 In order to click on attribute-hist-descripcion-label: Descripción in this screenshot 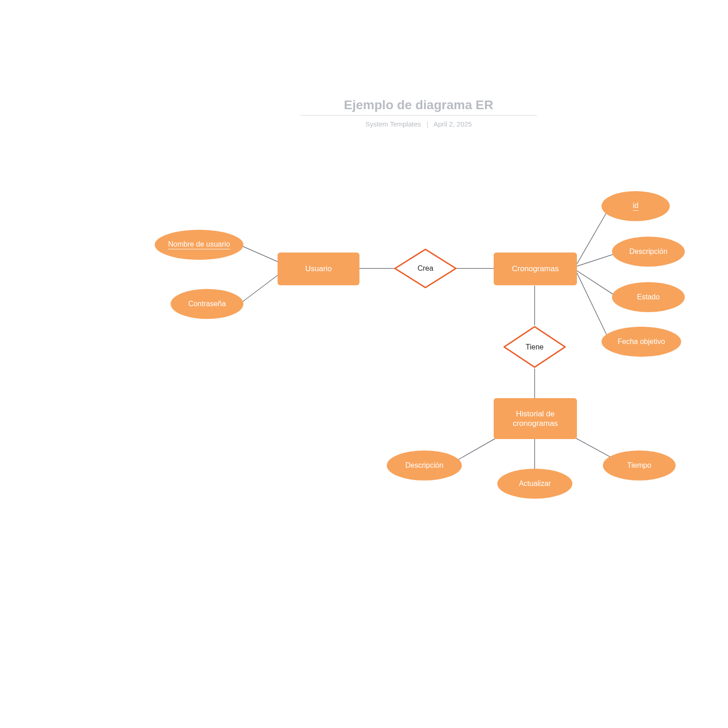, I will do `click(425, 465)`.